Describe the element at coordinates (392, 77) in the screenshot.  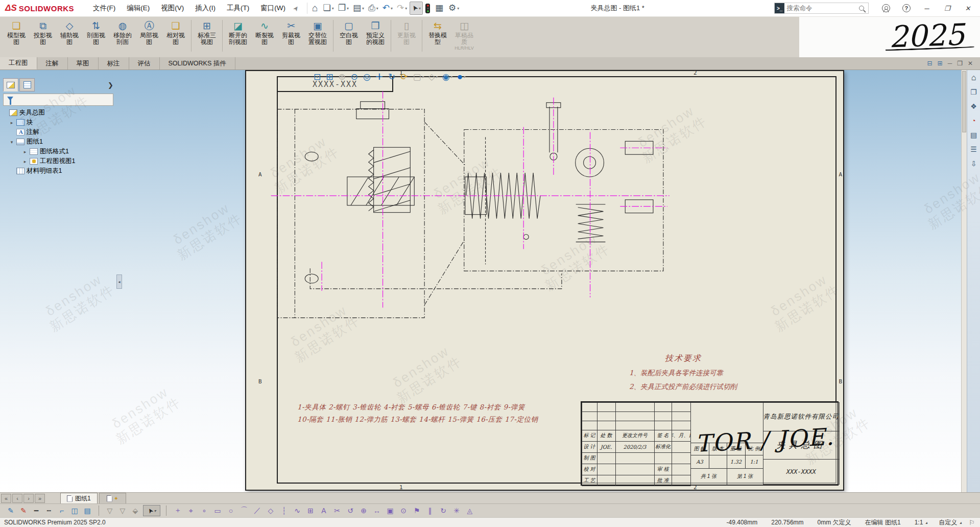
I see `rotate-view-icon: ↻` at that location.